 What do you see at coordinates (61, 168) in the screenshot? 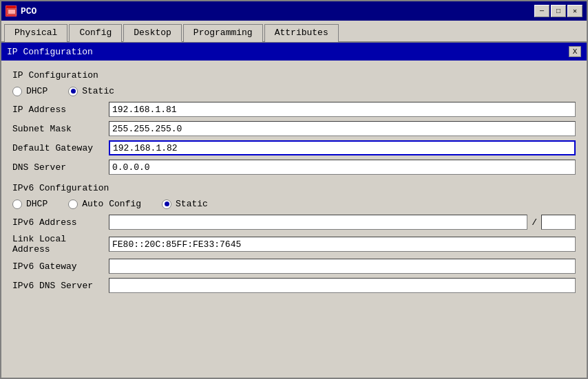
I see `dns-server-label: DNS Server` at bounding box center [61, 168].